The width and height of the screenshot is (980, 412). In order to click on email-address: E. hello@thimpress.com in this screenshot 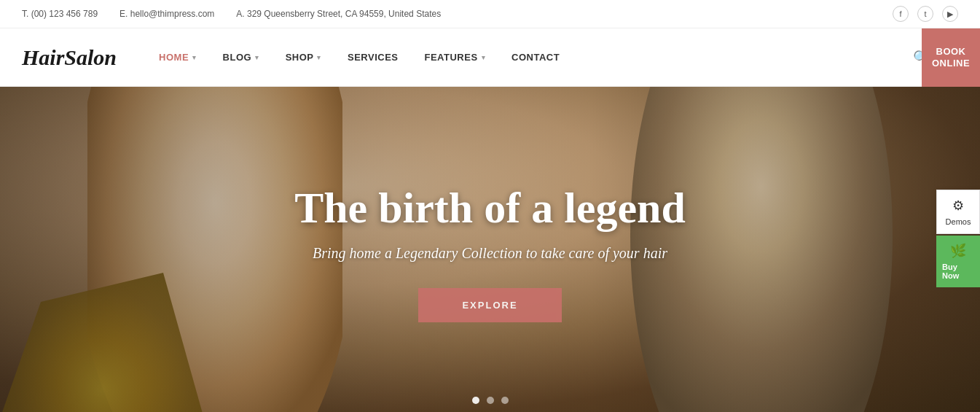, I will do `click(167, 14)`.